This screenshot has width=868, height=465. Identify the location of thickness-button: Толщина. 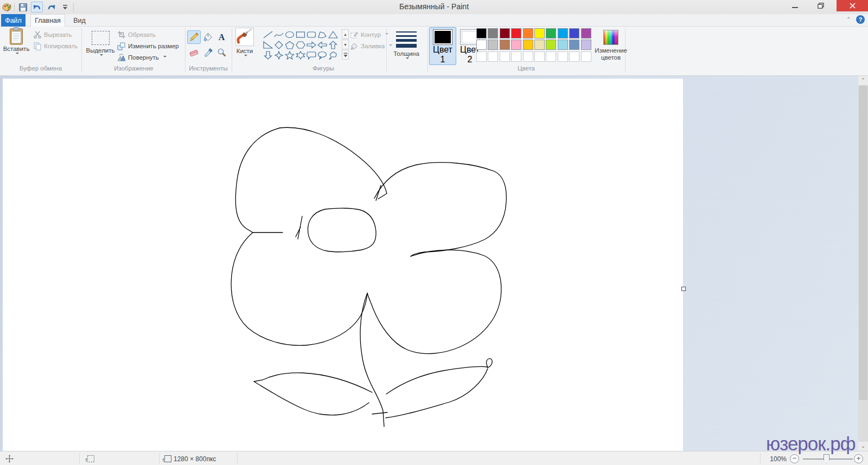
(406, 44).